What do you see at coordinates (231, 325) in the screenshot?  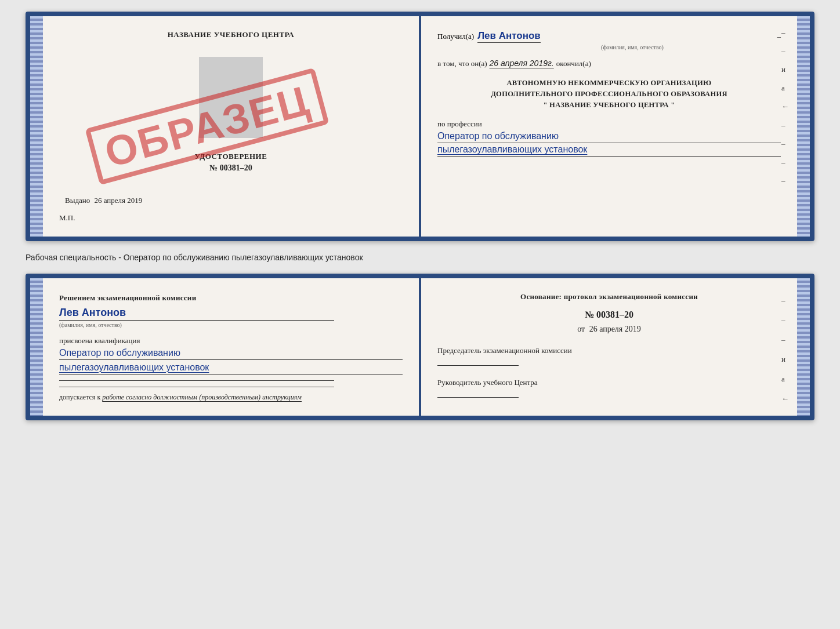 I see `bottom-fio-label: (фамилия, имя, отчество)` at bounding box center [231, 325].